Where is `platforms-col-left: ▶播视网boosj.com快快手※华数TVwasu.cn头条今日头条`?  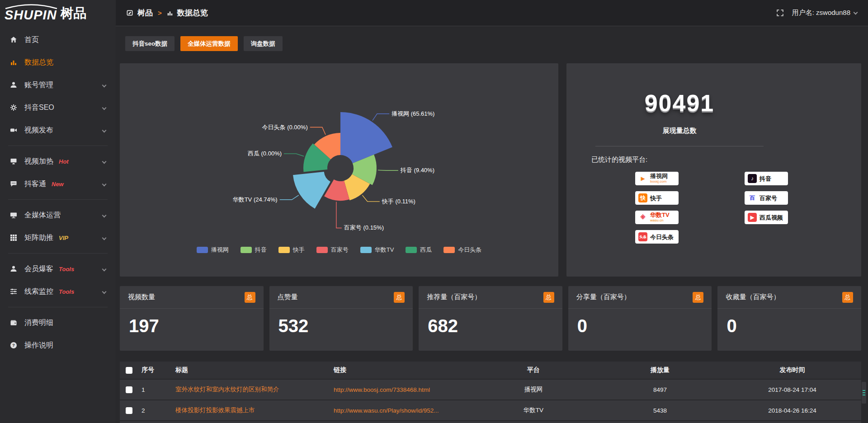 platforms-col-left: ▶播视网boosj.com快快手※华数TVwasu.cn头条今日头条 is located at coordinates (657, 208).